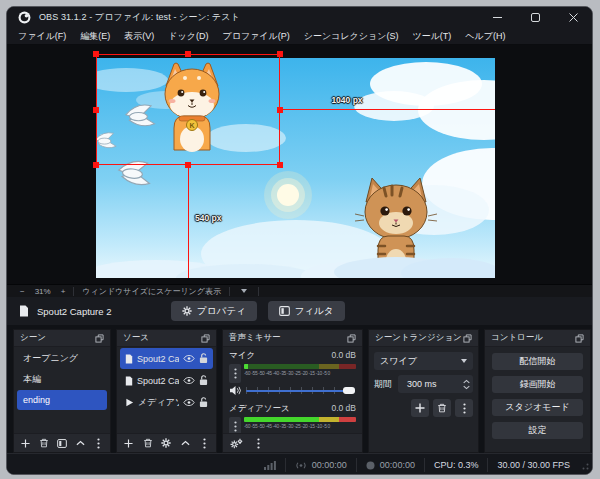 The height and width of the screenshot is (479, 600). I want to click on sources-dock: ソース Spout2 Ca Spout2 Ca メディアソー, so click(166, 391).